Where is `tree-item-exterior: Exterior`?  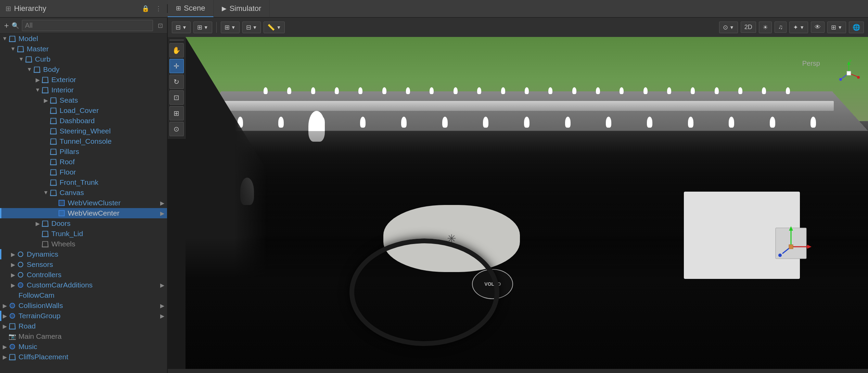
tree-item-exterior: Exterior is located at coordinates (84, 80).